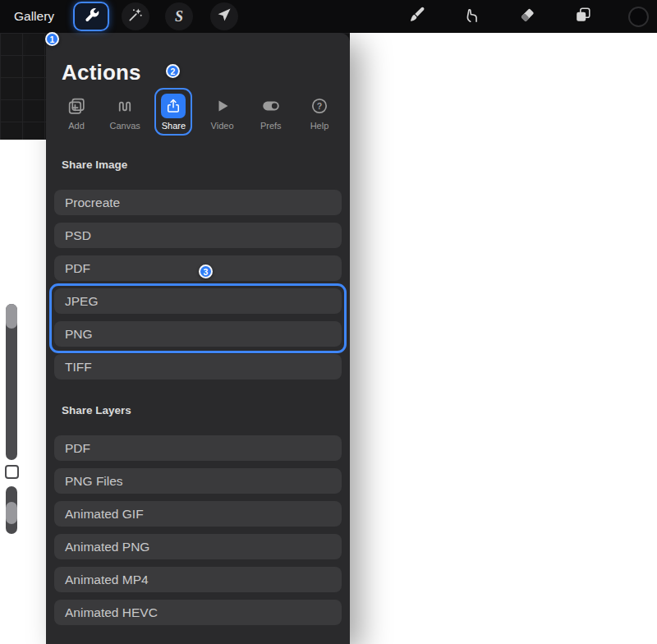  What do you see at coordinates (320, 126) in the screenshot?
I see `tab-help-label: Help` at bounding box center [320, 126].